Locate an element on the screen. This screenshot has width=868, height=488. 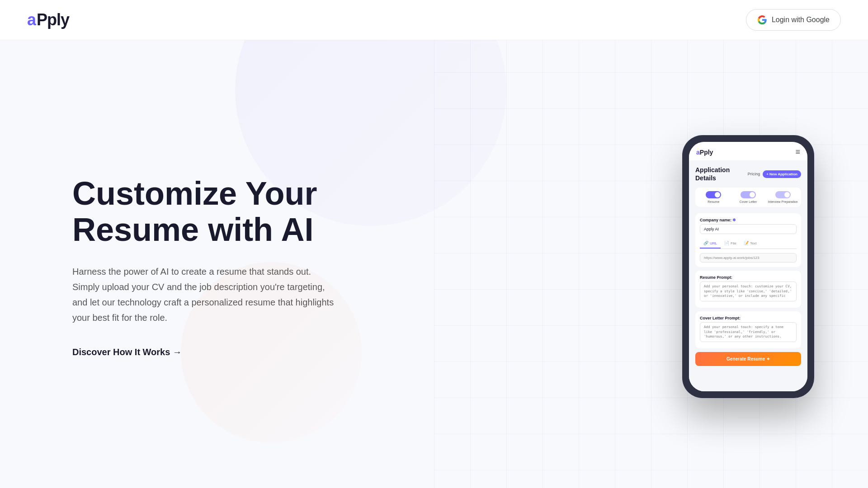
logo-ai-part: a is located at coordinates (32, 20).